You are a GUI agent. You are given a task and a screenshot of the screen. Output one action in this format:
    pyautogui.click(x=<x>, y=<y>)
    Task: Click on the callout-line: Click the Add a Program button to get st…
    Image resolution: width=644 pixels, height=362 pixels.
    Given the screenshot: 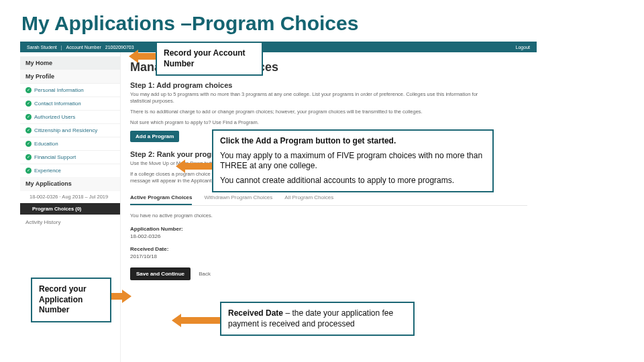 What is the action you would take?
    pyautogui.click(x=353, y=141)
    